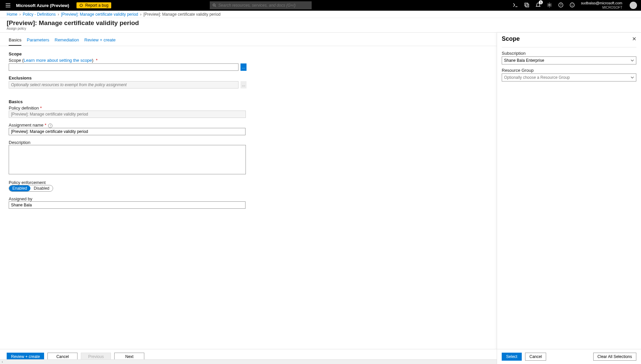 This screenshot has height=364, width=641. Describe the element at coordinates (100, 41) in the screenshot. I see `tab-review-create: Review + create` at that location.